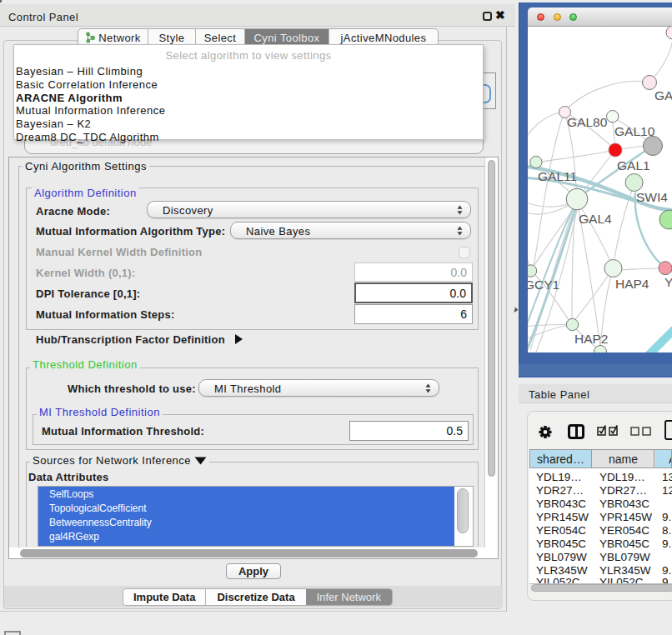 This screenshot has height=635, width=672. I want to click on svg-text: GAL1, so click(634, 165).